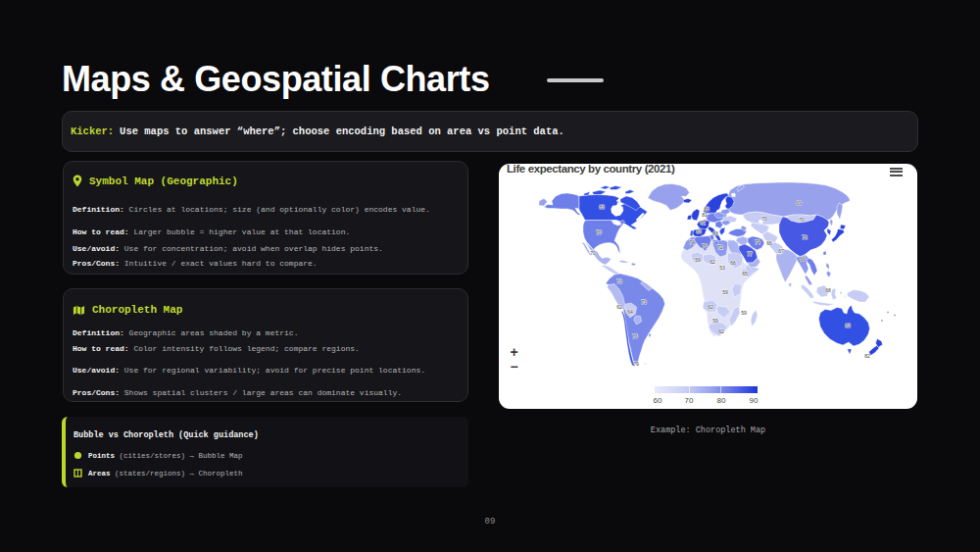 The image size is (980, 552). Describe the element at coordinates (805, 237) in the screenshot. I see `svg-text: 78` at that location.